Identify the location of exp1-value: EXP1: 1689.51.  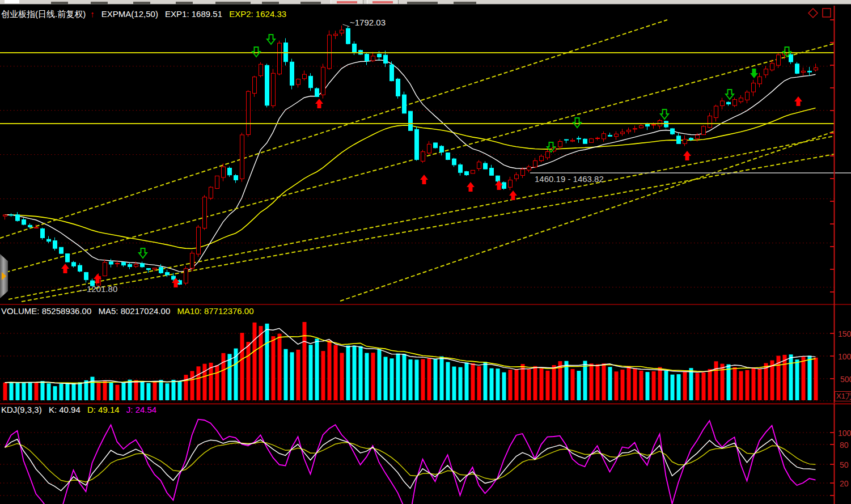
(194, 14).